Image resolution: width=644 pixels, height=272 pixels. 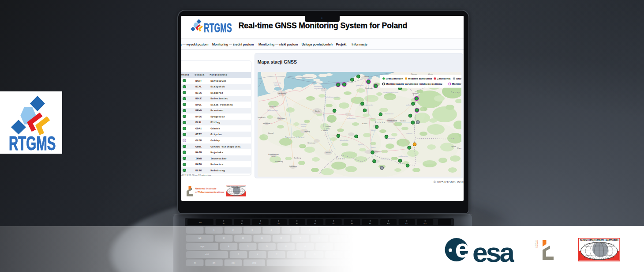 I want to click on svg-text: F3, so click(x=260, y=224).